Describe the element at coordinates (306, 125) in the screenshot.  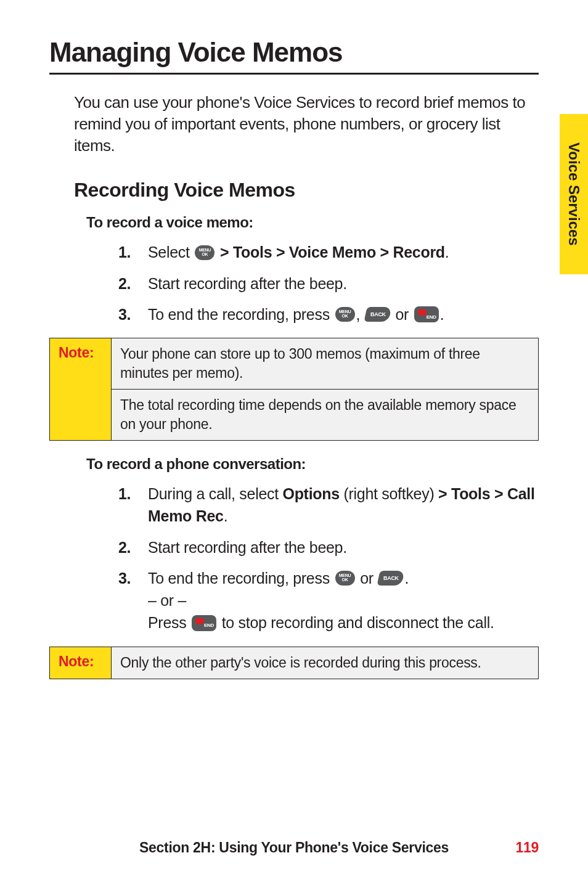
I see `intro-paragraph: You can use your phone's Voice Services …` at that location.